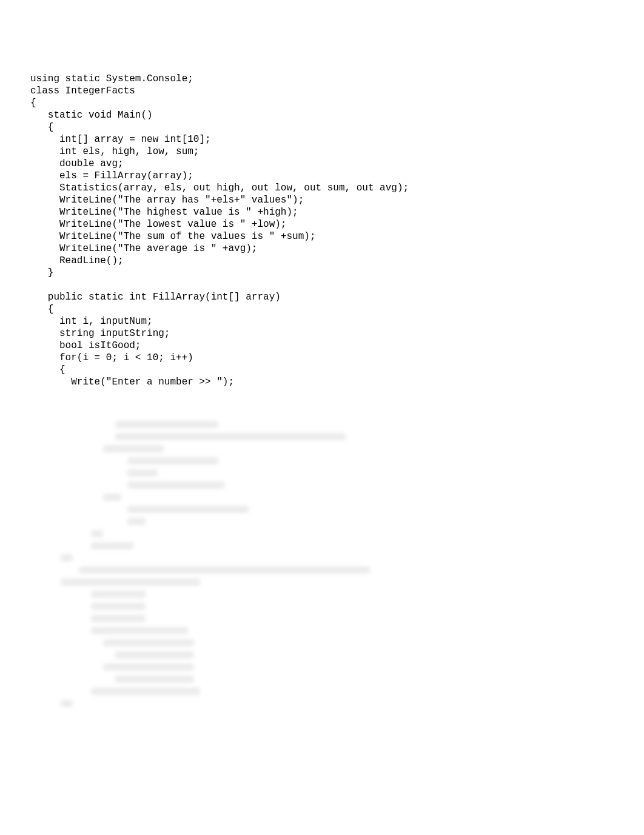 This screenshot has width=644, height=835. What do you see at coordinates (322, 236) in the screenshot?
I see `code-line: WriteLine("The sum of the values is " +s…` at bounding box center [322, 236].